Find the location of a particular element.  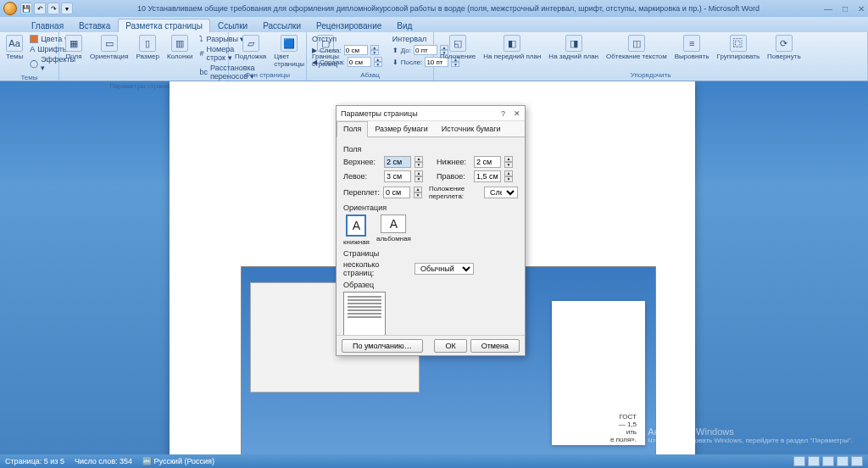

bring-front-icon: ◧ is located at coordinates (512, 43).